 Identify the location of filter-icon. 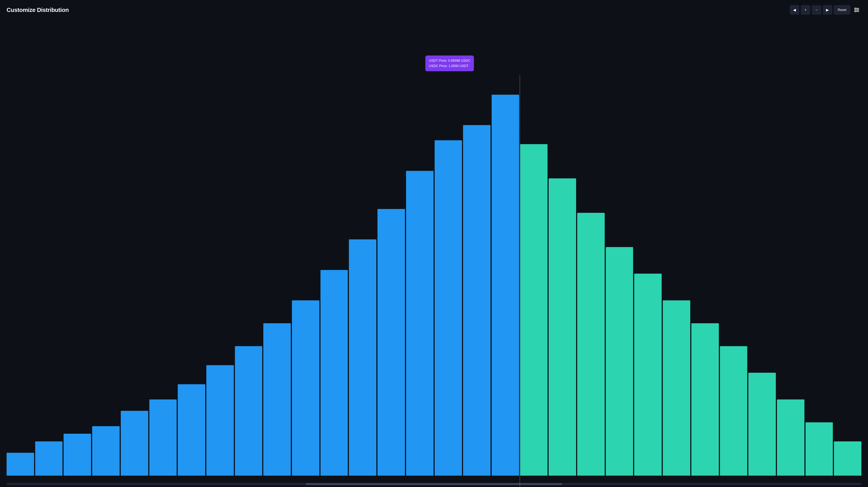
(857, 10).